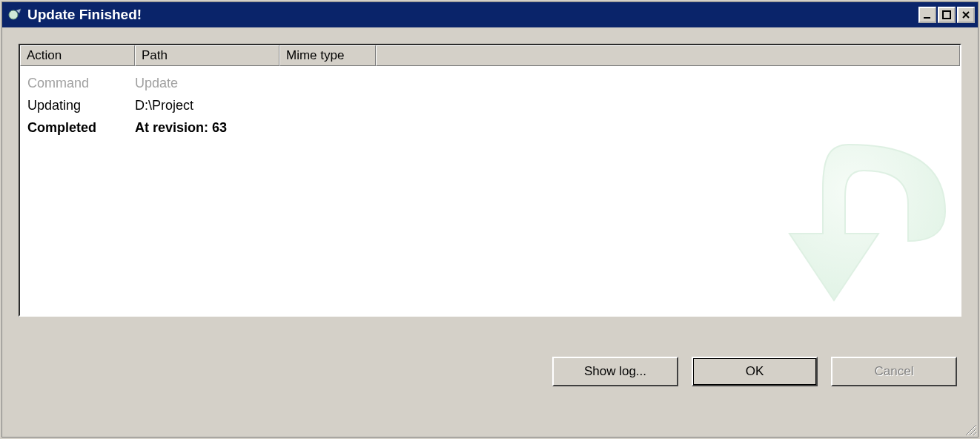 The height and width of the screenshot is (439, 980). What do you see at coordinates (927, 15) in the screenshot?
I see `minimize-button` at bounding box center [927, 15].